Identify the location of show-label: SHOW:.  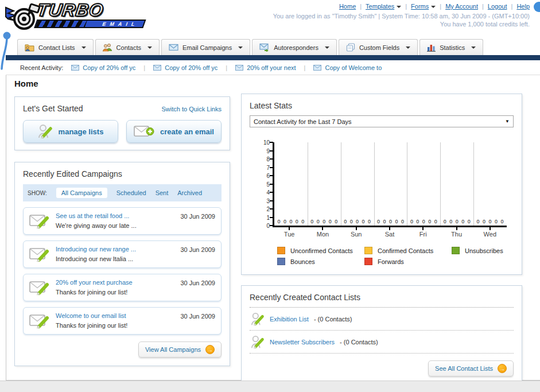
(37, 193).